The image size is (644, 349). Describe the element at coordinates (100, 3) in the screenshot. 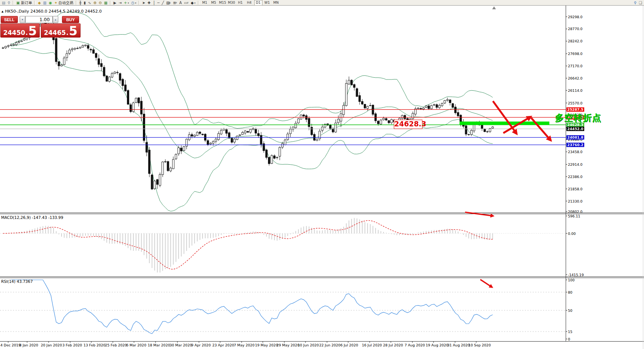

I see `zoom-out-icon: ⊖` at that location.